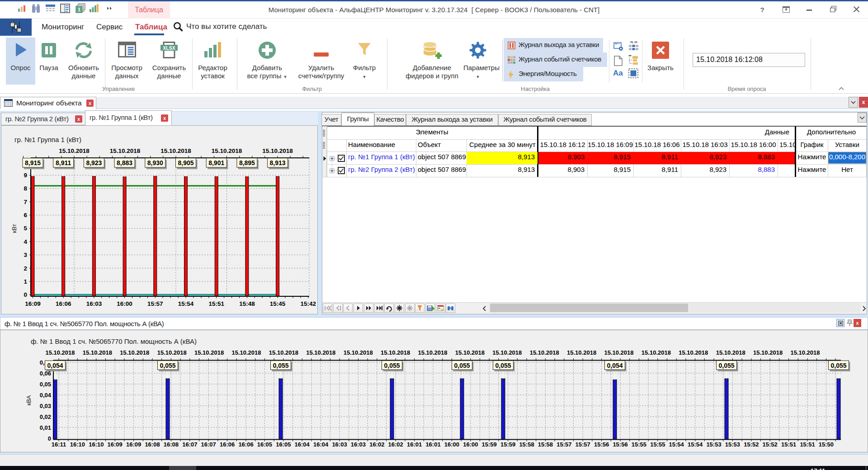 The width and height of the screenshot is (868, 470). I want to click on svg-text: 15:42, so click(308, 304).